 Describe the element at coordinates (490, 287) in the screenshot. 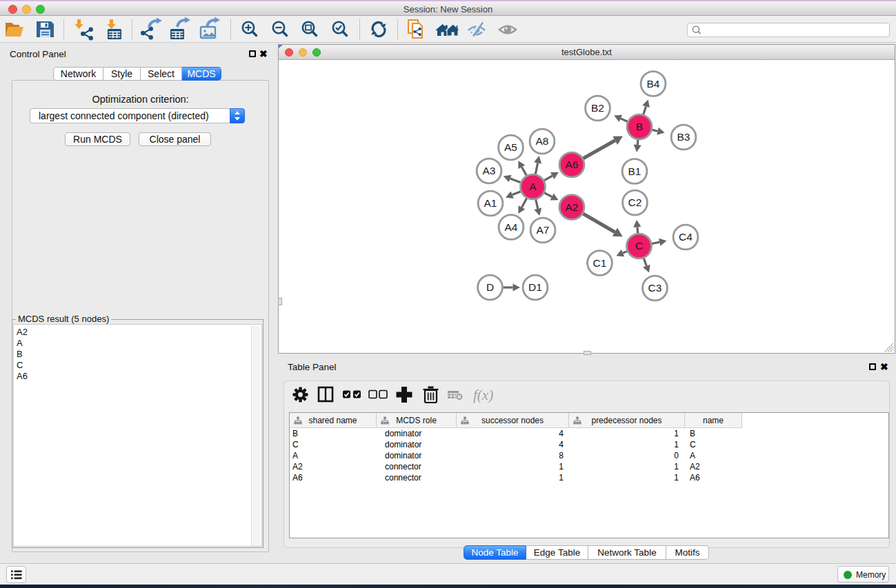

I see `svg-text: D` at that location.